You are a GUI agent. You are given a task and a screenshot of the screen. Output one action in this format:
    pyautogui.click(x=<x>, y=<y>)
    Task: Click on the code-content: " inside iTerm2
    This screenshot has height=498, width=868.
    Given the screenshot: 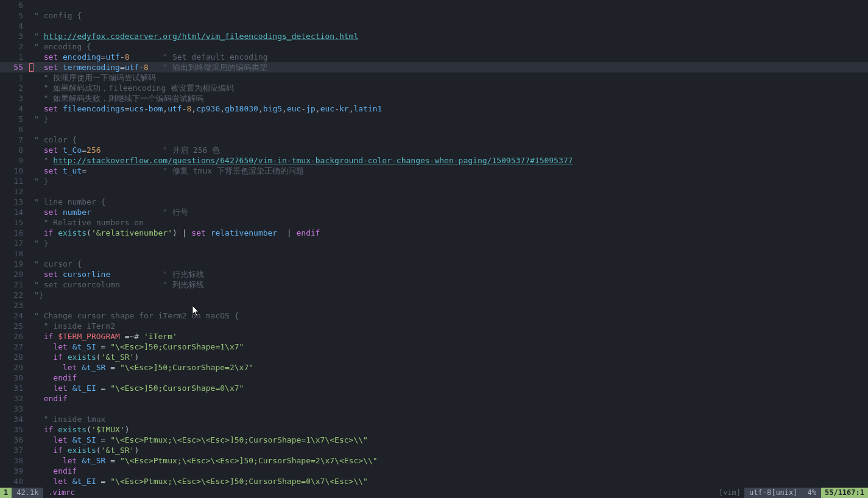 What is the action you would take?
    pyautogui.click(x=451, y=326)
    